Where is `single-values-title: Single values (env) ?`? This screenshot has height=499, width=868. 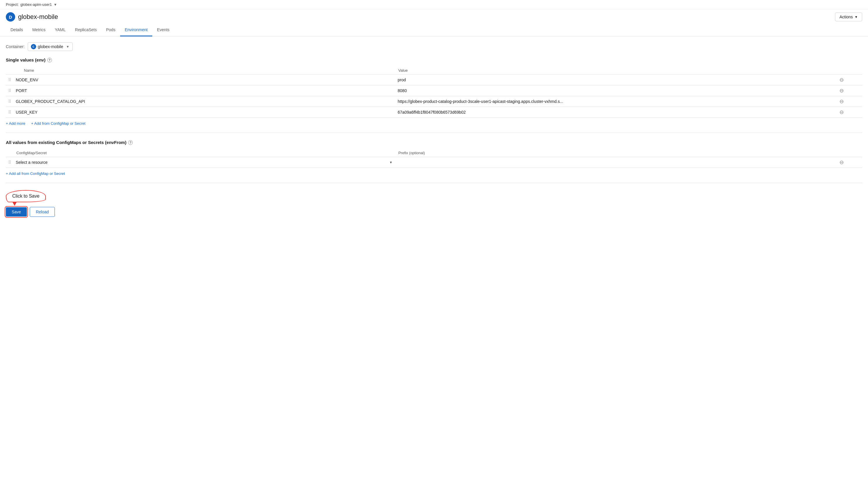 single-values-title: Single values (env) ? is located at coordinates (434, 60).